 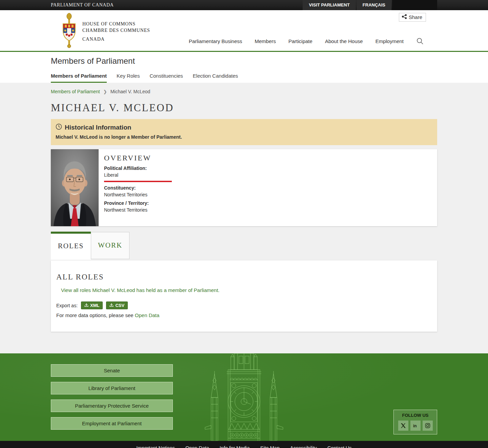 I want to click on main-navigation: Parliamentary Business Members Participa…, so click(x=306, y=41).